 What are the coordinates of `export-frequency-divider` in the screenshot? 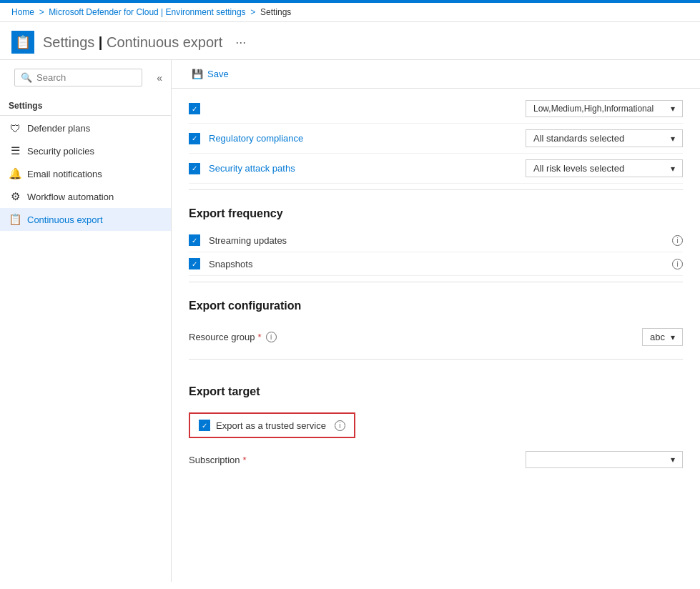 It's located at (436, 190).